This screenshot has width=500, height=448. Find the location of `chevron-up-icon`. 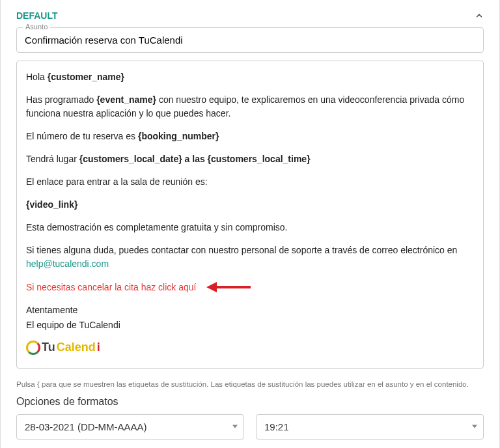

chevron-up-icon is located at coordinates (479, 16).